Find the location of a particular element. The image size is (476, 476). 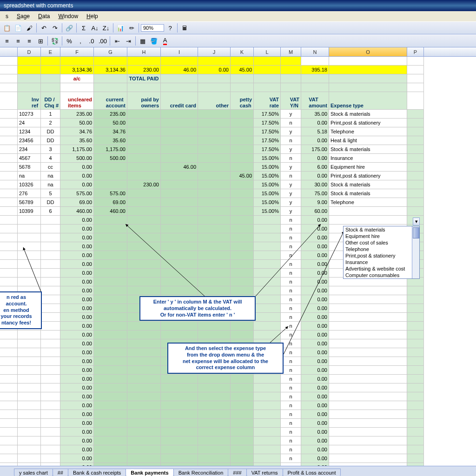

uncleared: 460.00 is located at coordinates (77, 211).